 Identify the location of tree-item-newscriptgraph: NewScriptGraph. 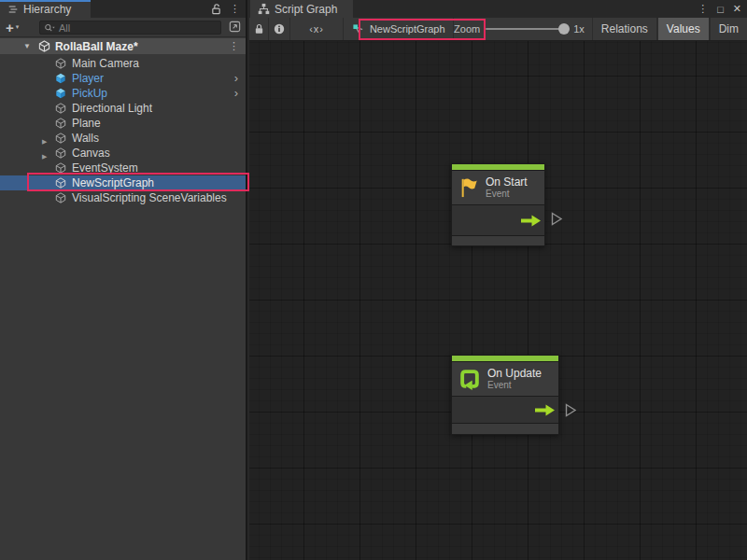
(123, 183).